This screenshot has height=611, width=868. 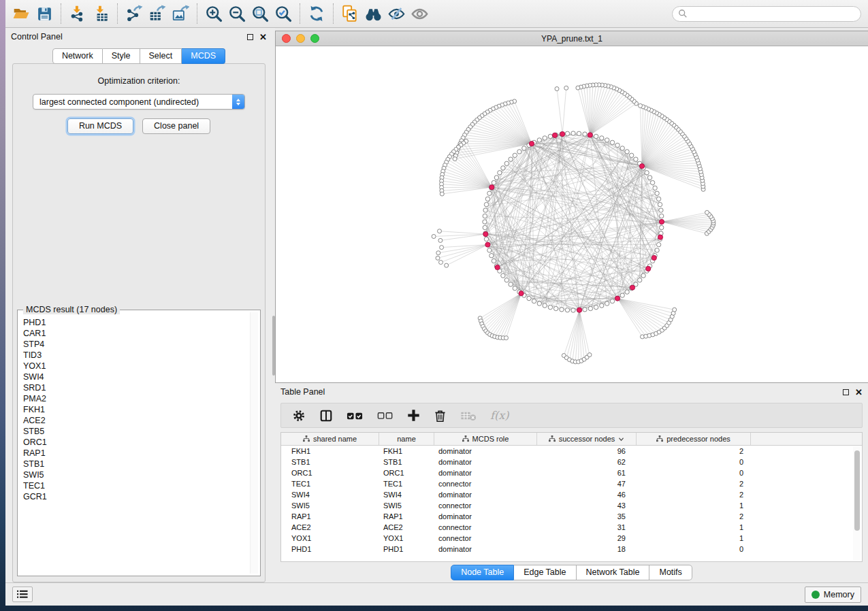 What do you see at coordinates (135, 475) in the screenshot?
I see `mcds-result-item: SWI5` at bounding box center [135, 475].